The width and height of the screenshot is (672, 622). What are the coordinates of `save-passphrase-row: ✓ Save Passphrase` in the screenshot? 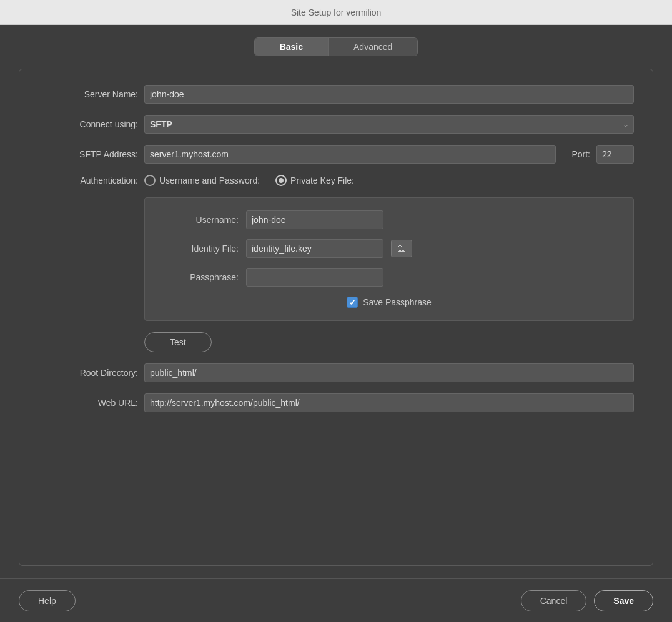 It's located at (389, 302).